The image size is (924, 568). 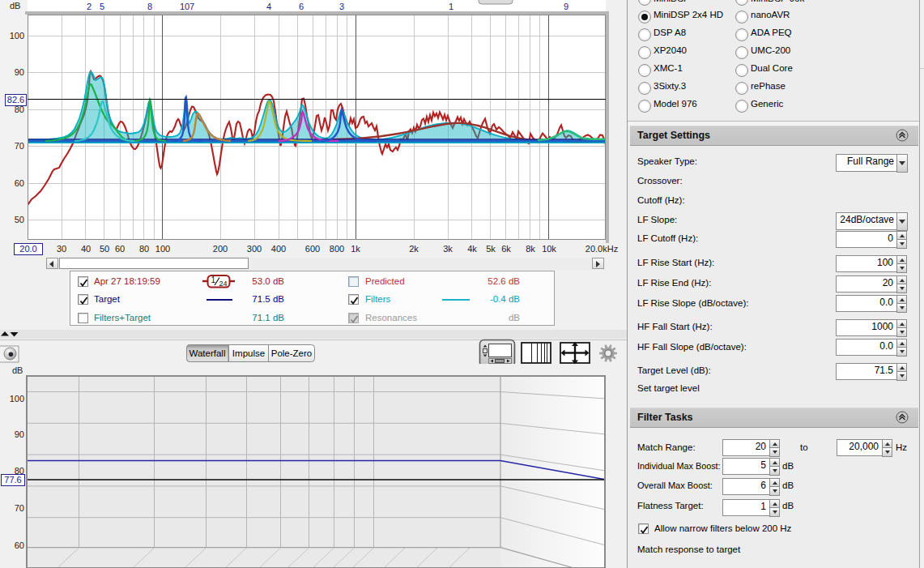 What do you see at coordinates (269, 6) in the screenshot?
I see `svg-text: 4` at bounding box center [269, 6].